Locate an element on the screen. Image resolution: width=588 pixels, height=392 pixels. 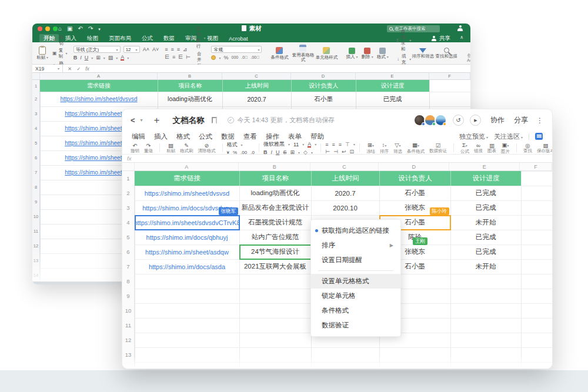
bookmark-icon is located at coordinates (214, 120).